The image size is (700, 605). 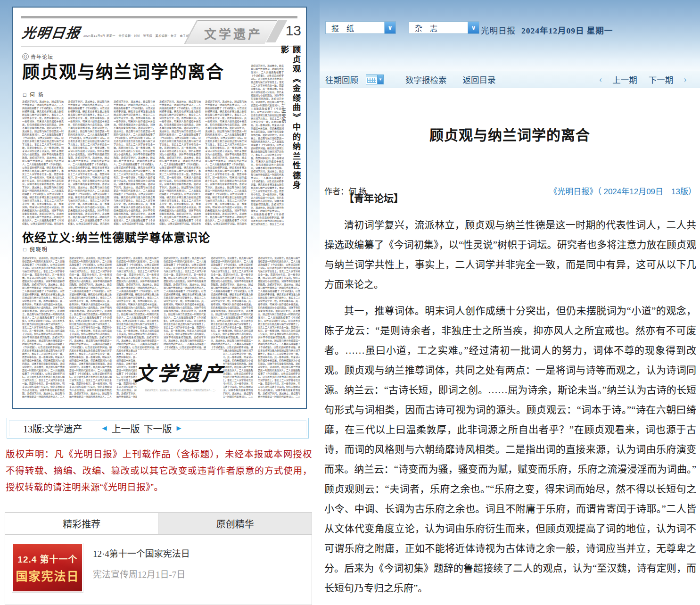 I want to click on prev-page-link: 上一版, so click(x=126, y=428).